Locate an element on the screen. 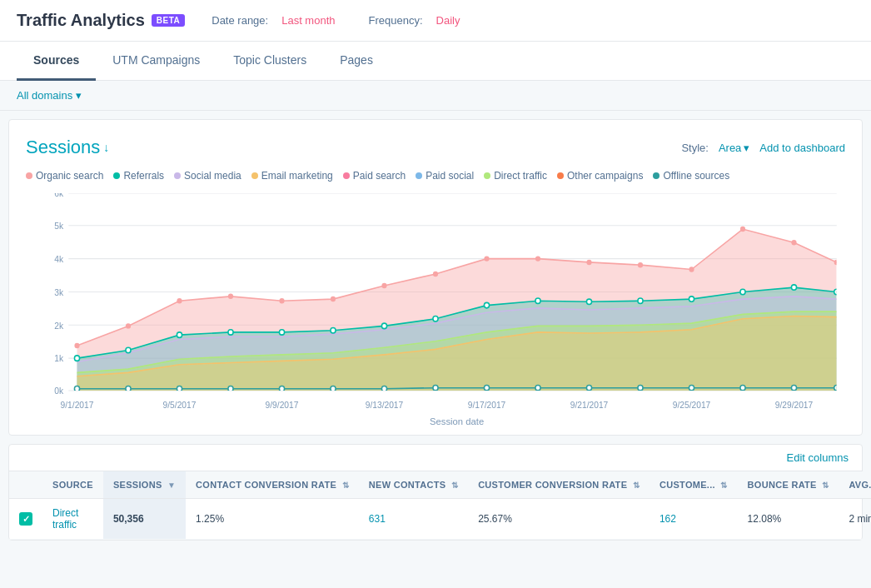 The image size is (871, 588). row-checkbox is located at coordinates (26, 519).